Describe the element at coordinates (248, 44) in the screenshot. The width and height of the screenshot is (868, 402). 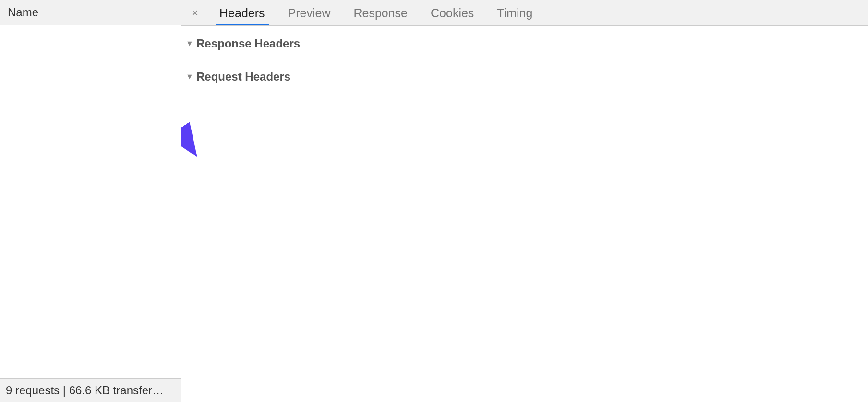
I see `response-headers-title: Response Headers` at that location.